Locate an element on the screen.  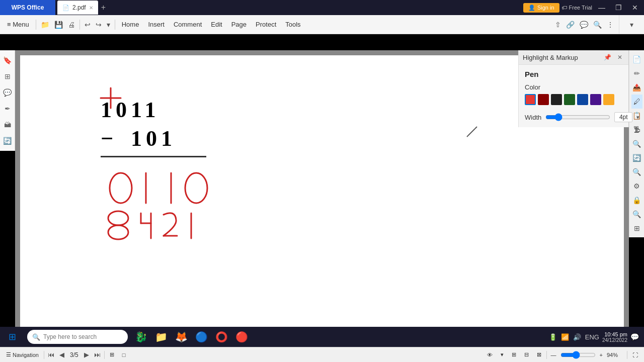
width-slider is located at coordinates (578, 117).